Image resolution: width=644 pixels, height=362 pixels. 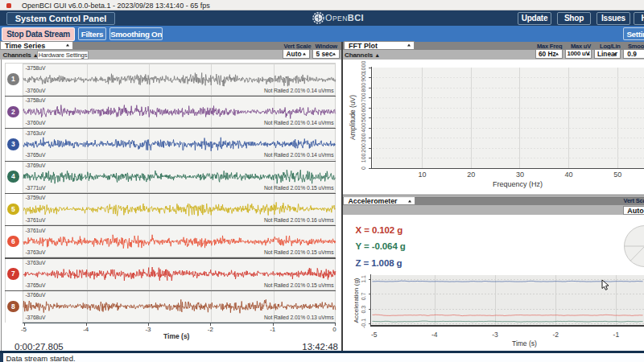 What do you see at coordinates (356, 300) in the screenshot?
I see `svg-text: Acceleration (g)` at bounding box center [356, 300].